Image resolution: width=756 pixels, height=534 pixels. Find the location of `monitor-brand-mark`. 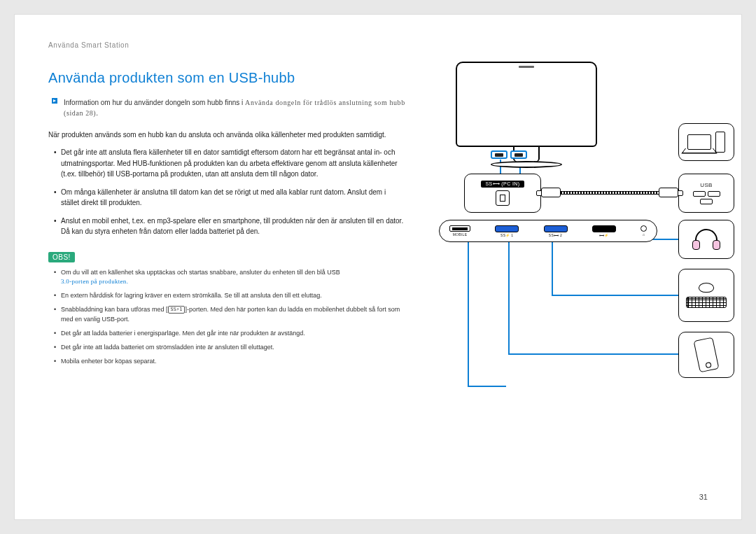

monitor-brand-mark is located at coordinates (526, 67).